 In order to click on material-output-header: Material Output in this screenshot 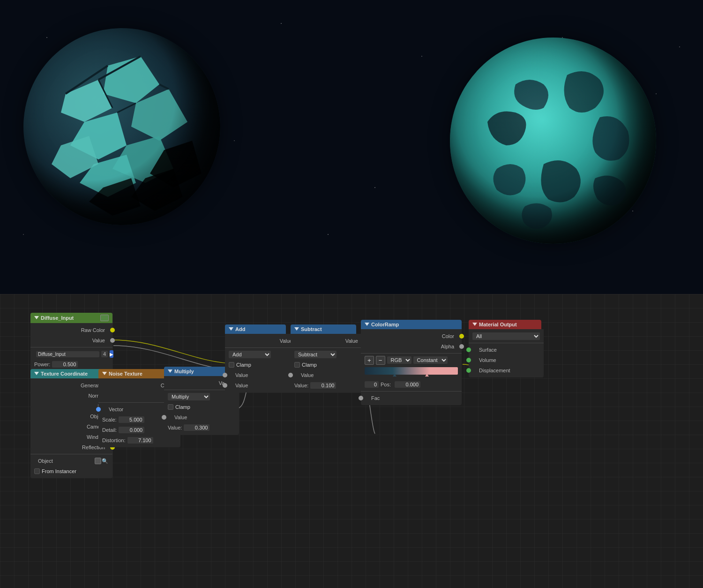, I will do `click(505, 324)`.